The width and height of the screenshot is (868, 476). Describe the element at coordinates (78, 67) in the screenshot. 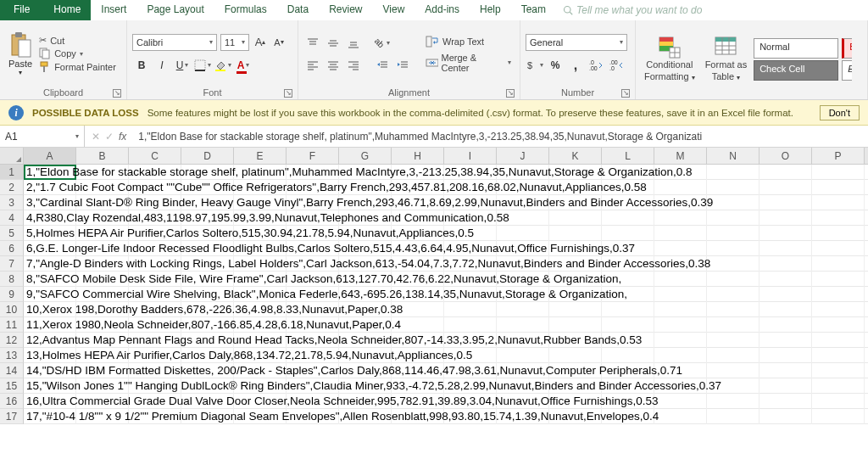

I see `format-painter-button: Format Painter` at that location.